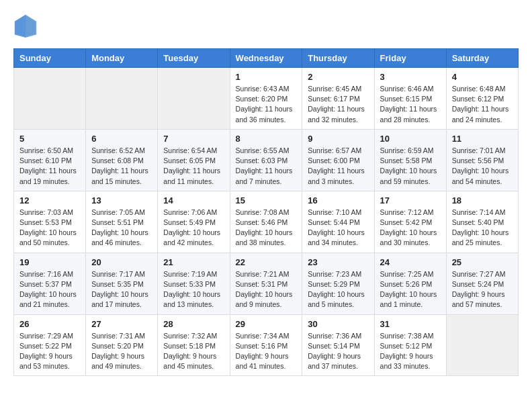  I want to click on calendar-cell-0-6: 4Sunrise: 6:48 AM Sunset: 6:12 PM Daylig…, so click(482, 99).